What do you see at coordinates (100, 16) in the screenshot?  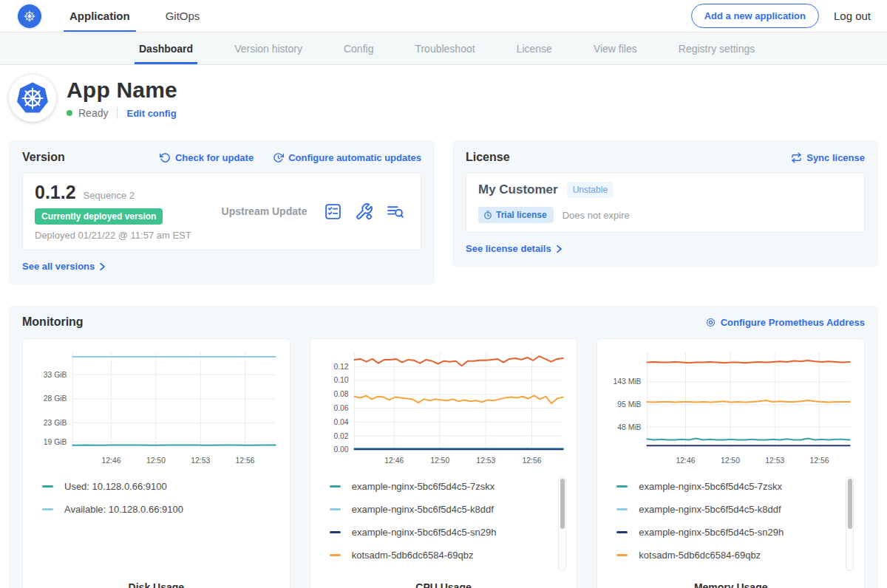 I see `nav-tab-application: Application` at bounding box center [100, 16].